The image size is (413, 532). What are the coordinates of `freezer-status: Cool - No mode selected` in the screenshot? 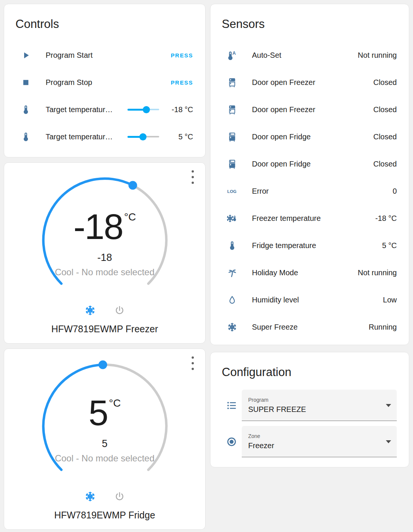 It's located at (105, 272).